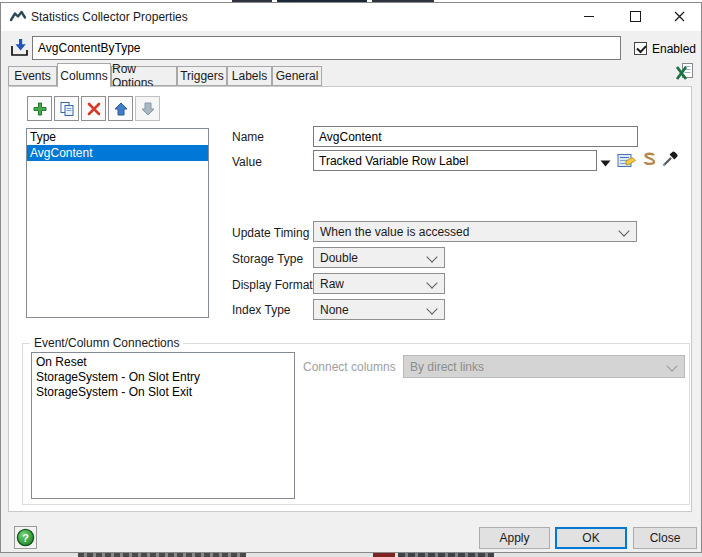 This screenshot has height=557, width=702. Describe the element at coordinates (110, 17) in the screenshot. I see `window-title: Statistics Collector Properties` at that location.